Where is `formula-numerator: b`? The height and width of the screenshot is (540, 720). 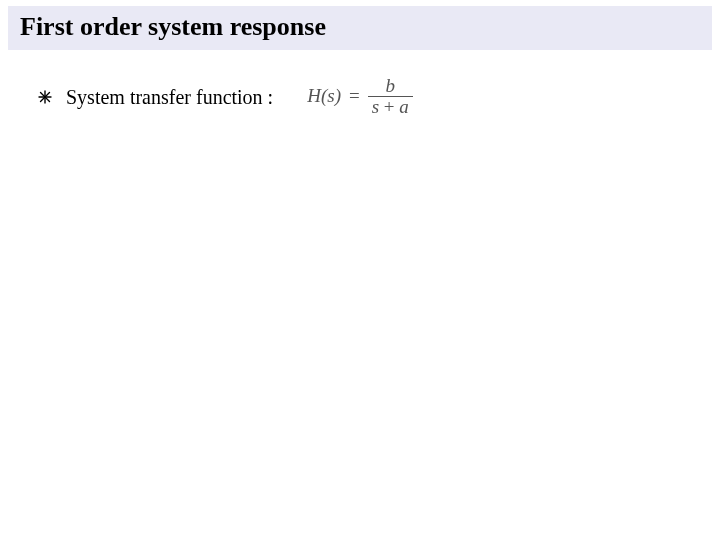
formula-numerator: b is located at coordinates (391, 86).